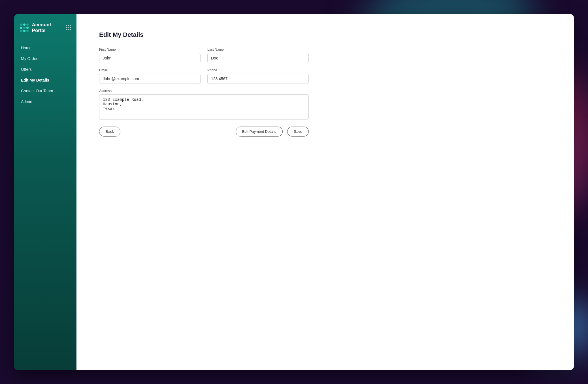  Describe the element at coordinates (150, 56) in the screenshot. I see `first-name-group: First Name` at that location.